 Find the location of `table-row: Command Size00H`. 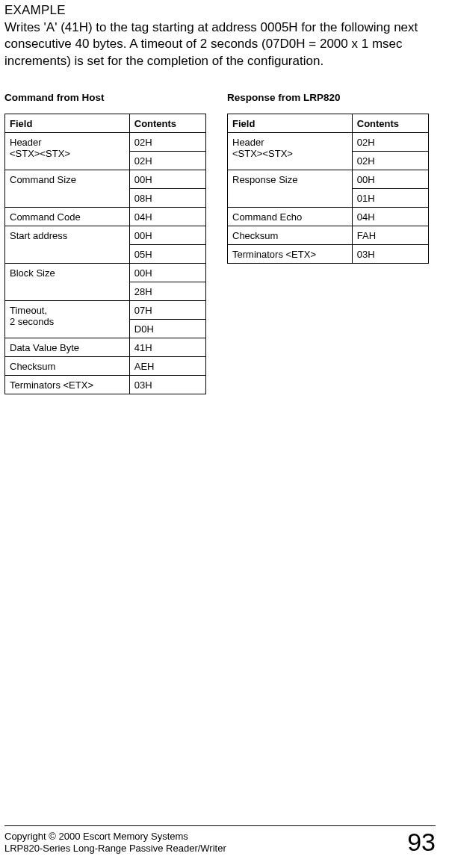

table-row: Command Size00H is located at coordinates (106, 179).